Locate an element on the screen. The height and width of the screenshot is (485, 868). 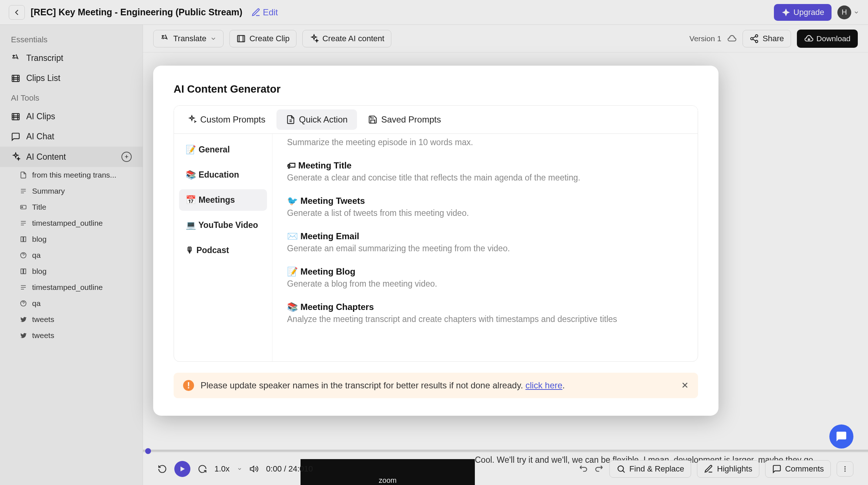
prompt-desc: Generate an email summarizing the meetin… is located at coordinates (485, 249).